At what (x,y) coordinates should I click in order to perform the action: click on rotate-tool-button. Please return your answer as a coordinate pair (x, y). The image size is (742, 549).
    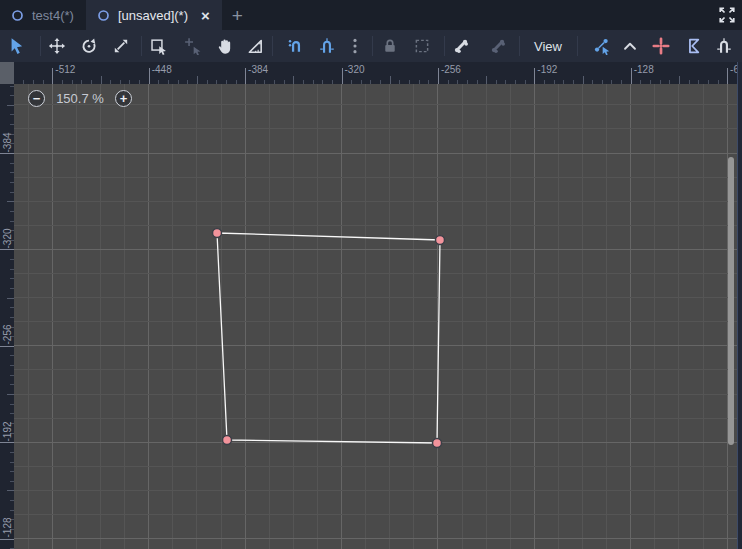
    Looking at the image, I should click on (89, 46).